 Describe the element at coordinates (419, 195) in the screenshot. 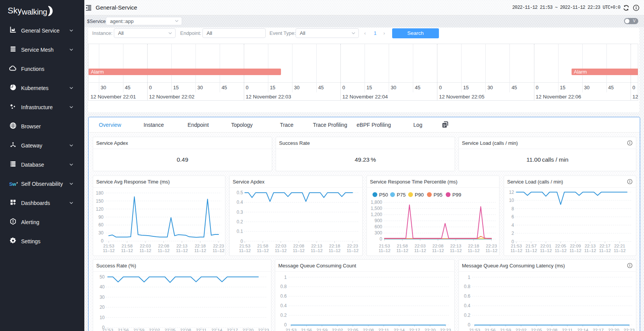

I see `svg-text: P90` at that location.